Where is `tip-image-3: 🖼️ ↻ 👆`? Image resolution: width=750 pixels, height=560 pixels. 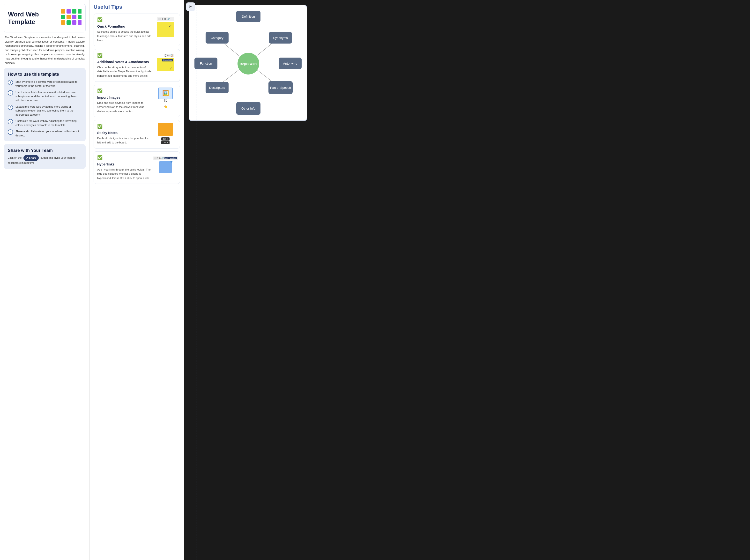
tip-image-3: 🖼️ ↻ 👆 is located at coordinates (165, 98).